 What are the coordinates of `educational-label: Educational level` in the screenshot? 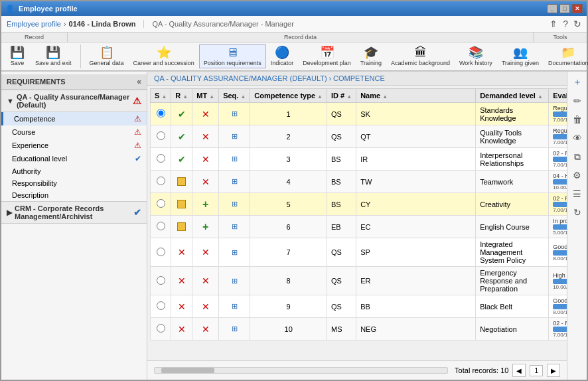 It's located at (73, 159).